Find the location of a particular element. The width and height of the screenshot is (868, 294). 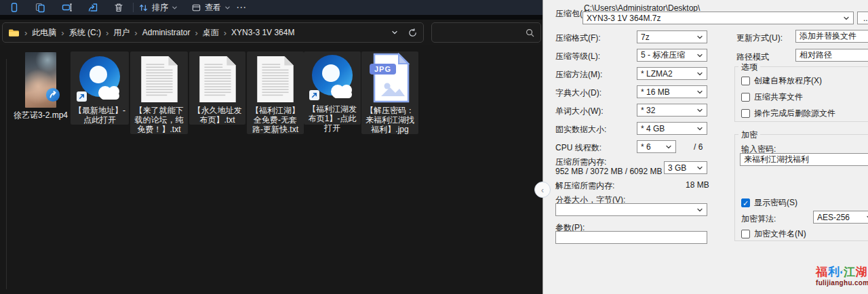

word-size-label: 单词大小(W): is located at coordinates (579, 111).